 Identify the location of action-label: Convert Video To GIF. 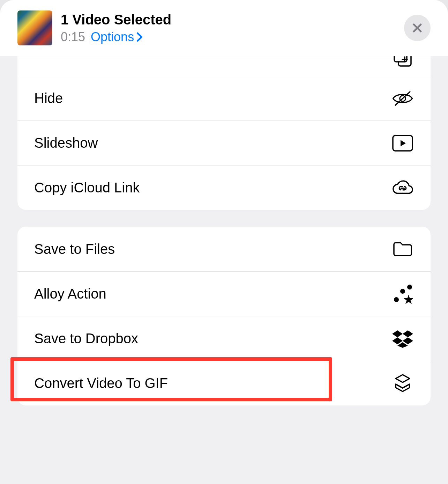
(101, 383).